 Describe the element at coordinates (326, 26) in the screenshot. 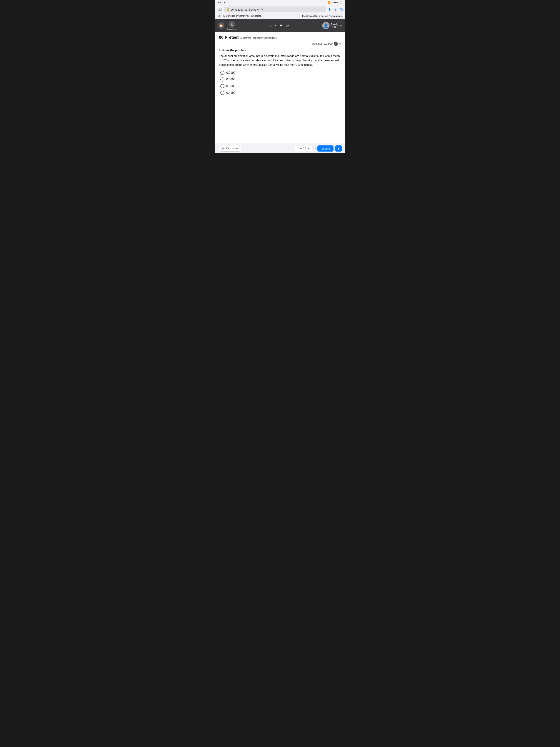

I see `user-avatar: 👤` at that location.